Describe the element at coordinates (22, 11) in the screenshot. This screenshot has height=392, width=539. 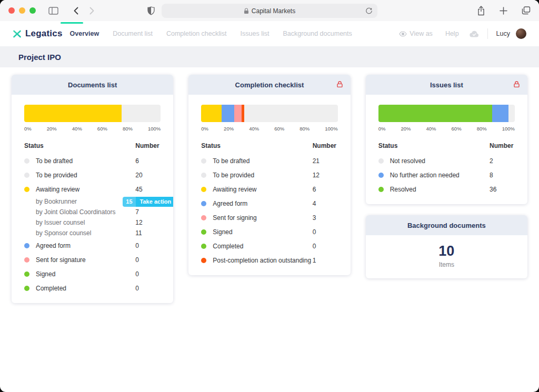
I see `minimize-window-button` at that location.